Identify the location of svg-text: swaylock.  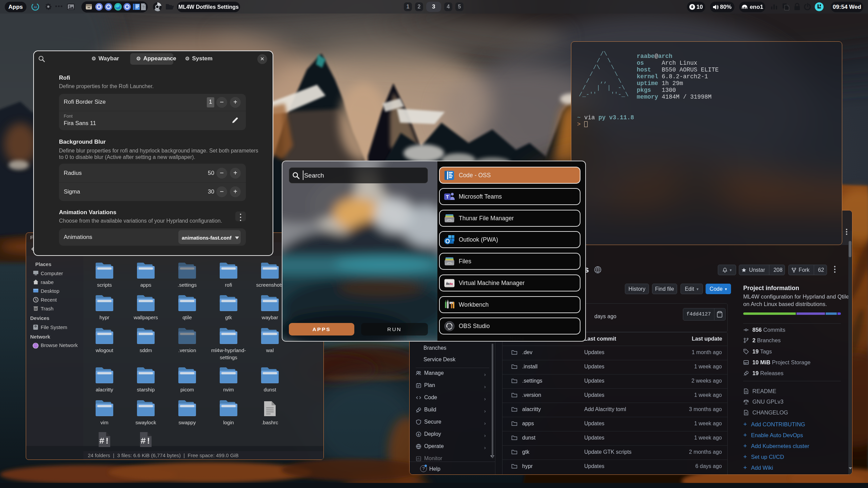
(146, 422).